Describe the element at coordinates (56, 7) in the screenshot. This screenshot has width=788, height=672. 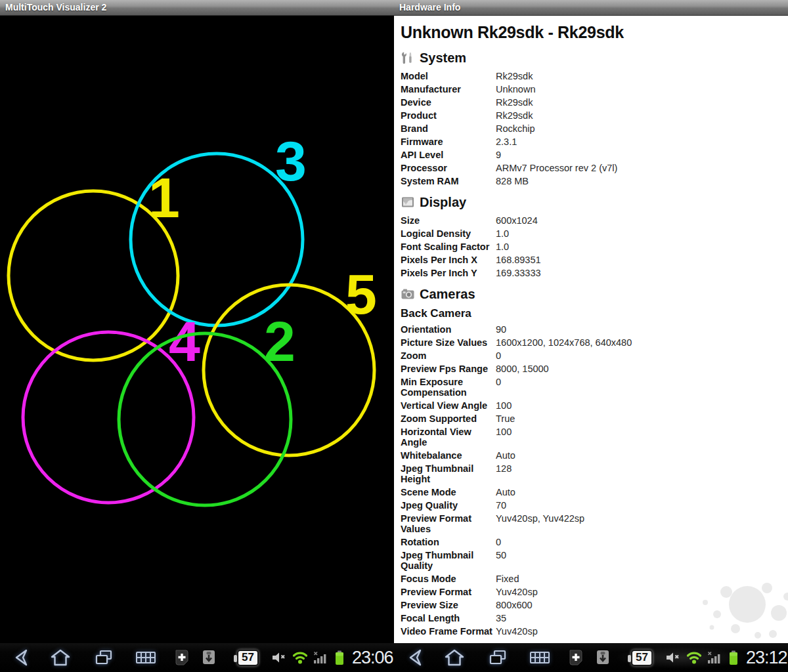
I see `app-title: MultiTouch Visualizer 2` at that location.